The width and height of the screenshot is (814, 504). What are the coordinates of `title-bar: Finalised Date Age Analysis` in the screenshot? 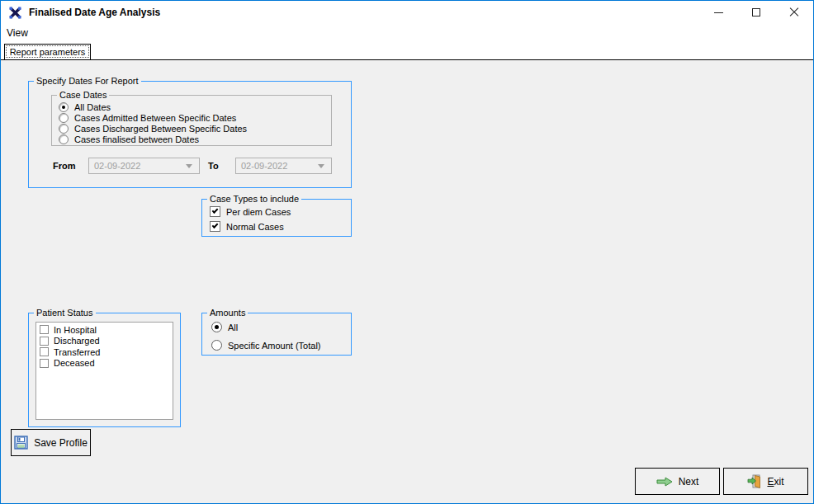 It's located at (407, 12).